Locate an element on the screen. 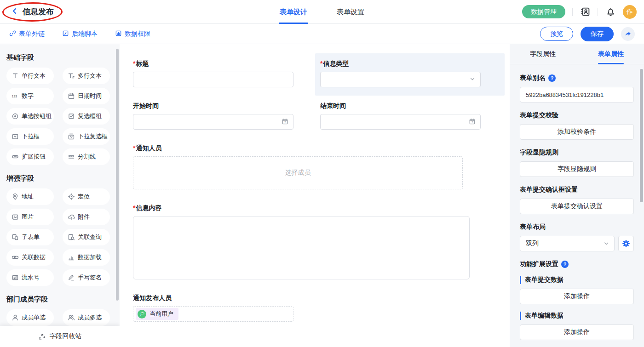 The image size is (644, 347). submit-confirm-button: 表单提交确认设置 is located at coordinates (577, 206).